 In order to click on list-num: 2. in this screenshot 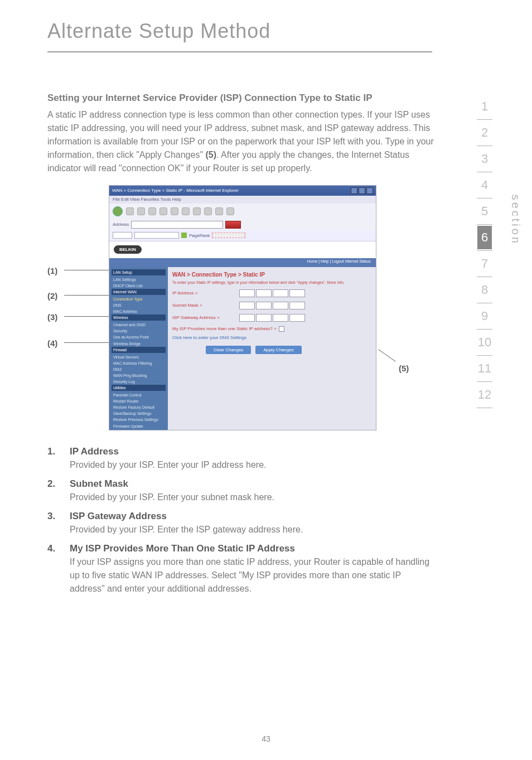, I will do `click(59, 491)`.